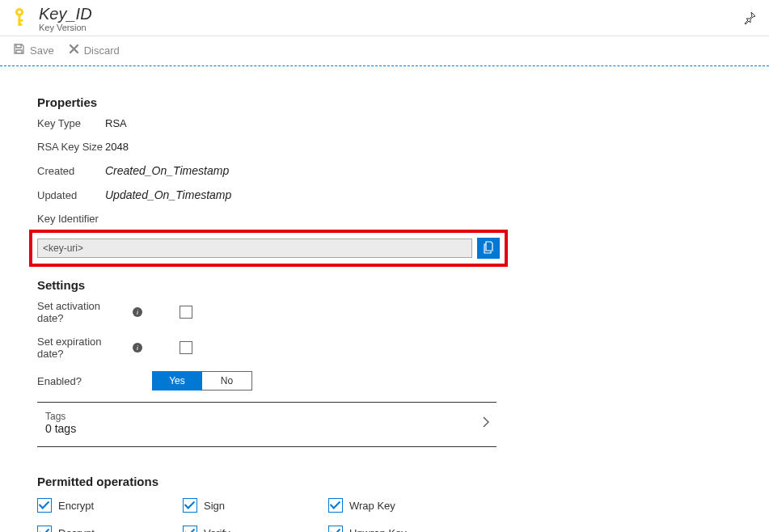 This screenshot has width=769, height=532. I want to click on tags-bar: Tags 0 tags, so click(267, 425).